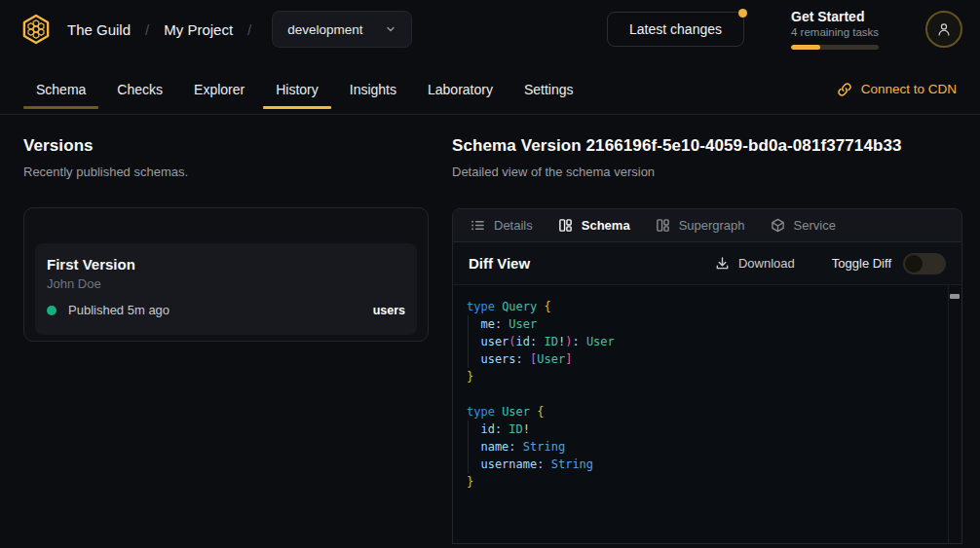 Image resolution: width=980 pixels, height=548 pixels. Describe the element at coordinates (909, 90) in the screenshot. I see `connect-to-cdn-label: Connect to CDN` at that location.